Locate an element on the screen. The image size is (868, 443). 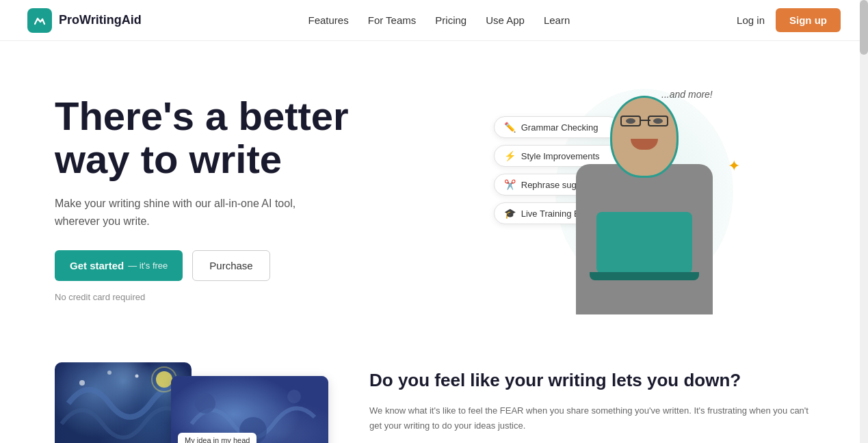
purchase-button: Purchase is located at coordinates (231, 265).